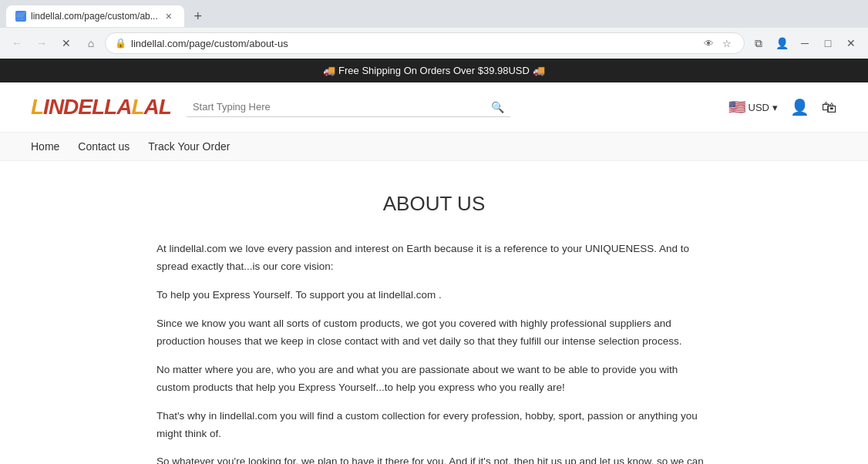 This screenshot has width=868, height=464. Describe the element at coordinates (727, 43) in the screenshot. I see `star-icon: ☆` at that location.